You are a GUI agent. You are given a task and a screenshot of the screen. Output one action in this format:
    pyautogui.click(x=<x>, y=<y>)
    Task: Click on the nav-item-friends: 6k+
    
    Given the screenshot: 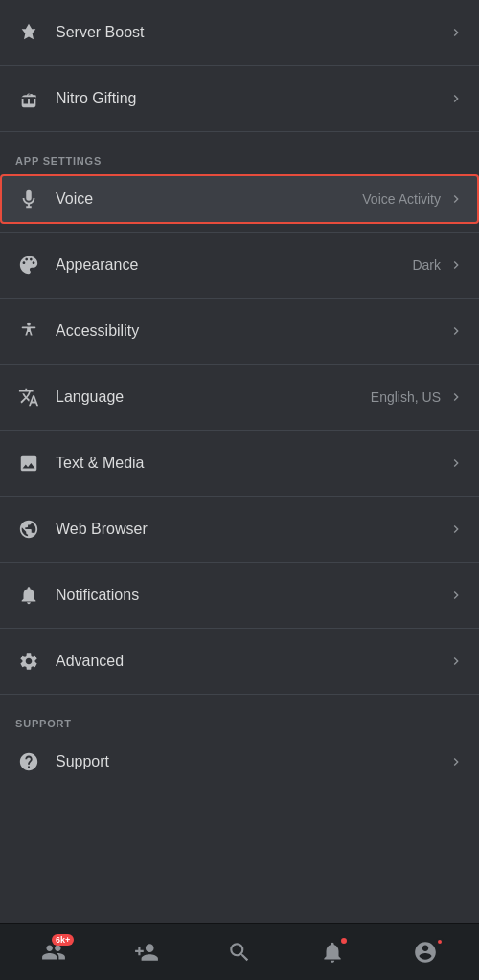 What is the action you would take?
    pyautogui.click(x=54, y=952)
    